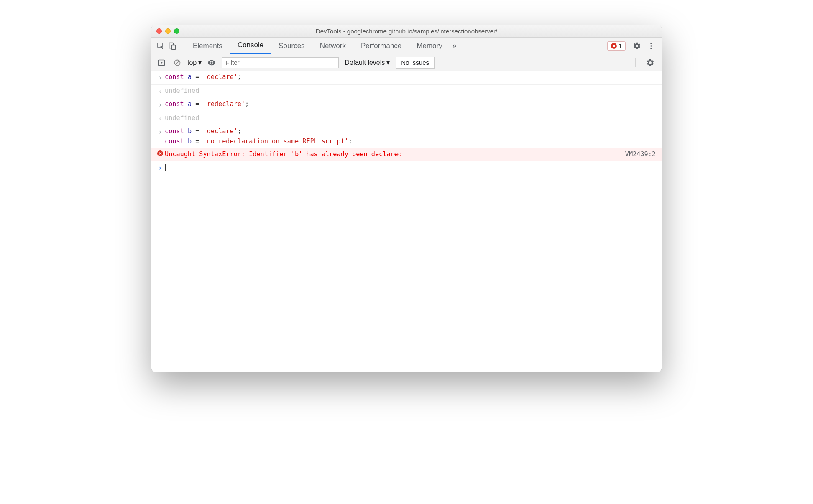  I want to click on console-row-content: Uncaught SyntaxError: Identifier 'b' has…, so click(395, 155).